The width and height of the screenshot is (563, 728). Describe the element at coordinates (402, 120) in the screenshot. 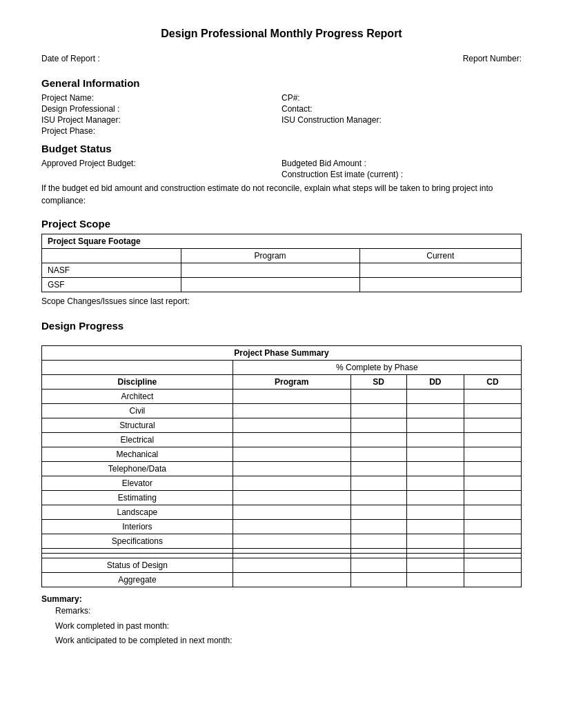

I see `isu-construction-manager-label: ISU Construction Manager:` at that location.